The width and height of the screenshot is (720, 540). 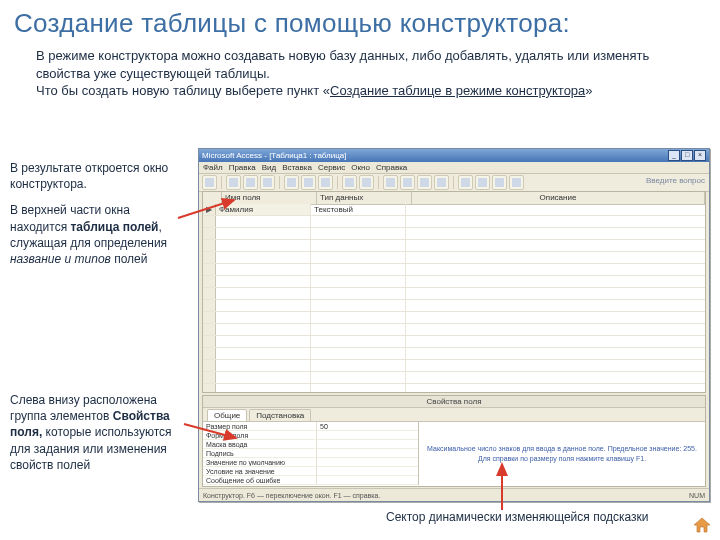 I want to click on menu-view: Вид, so click(x=269, y=168).